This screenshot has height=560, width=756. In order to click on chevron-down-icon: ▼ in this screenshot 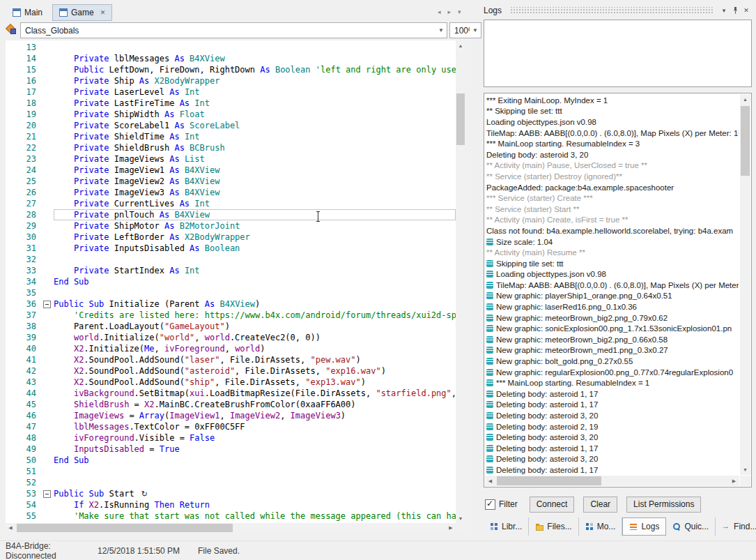, I will do `click(441, 31)`.